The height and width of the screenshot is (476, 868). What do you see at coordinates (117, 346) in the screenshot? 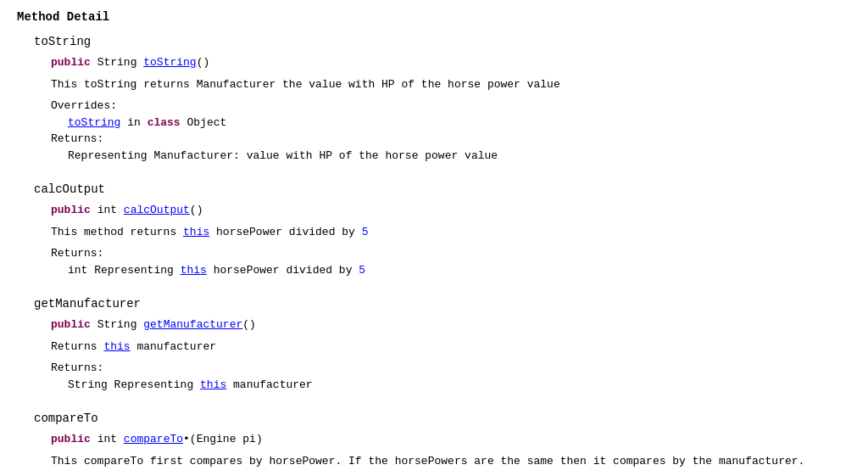
I see `desc-this-link-2: this` at bounding box center [117, 346].